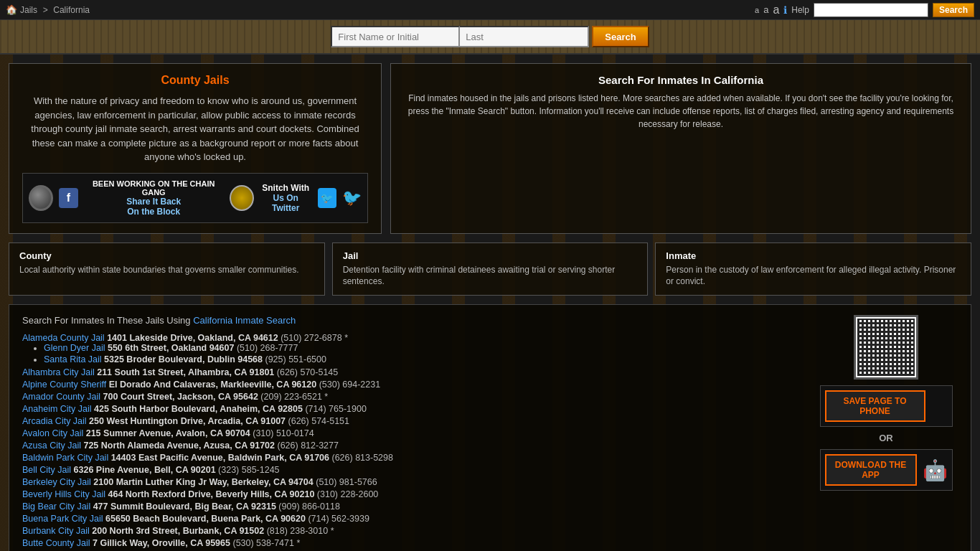 The image size is (980, 551). What do you see at coordinates (491, 276) in the screenshot?
I see `info-card-jail-desc: Detention facility with criminal detaine…` at bounding box center [491, 276].